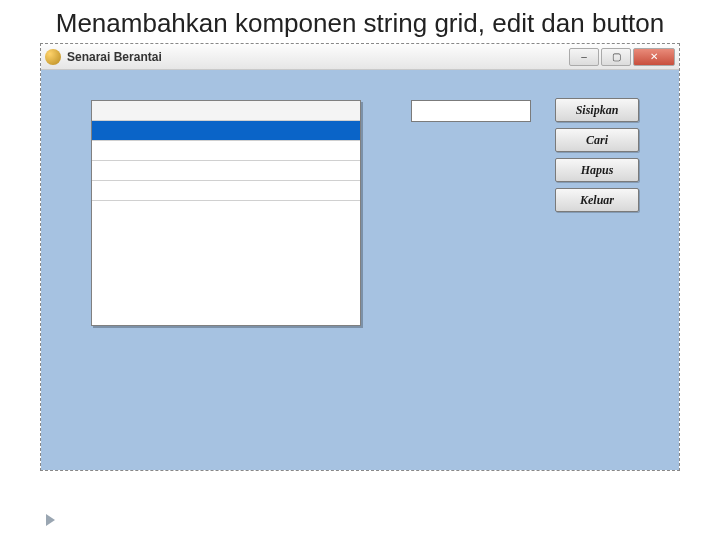 This screenshot has height=540, width=720. I want to click on close-button: ✕, so click(654, 57).